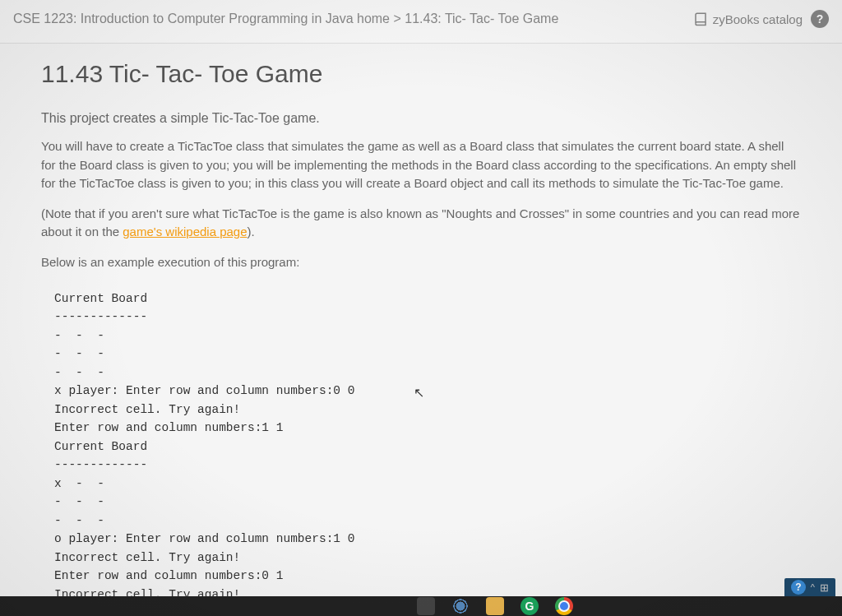 The width and height of the screenshot is (842, 616). What do you see at coordinates (798, 587) in the screenshot?
I see `tray-help-icon: ?` at bounding box center [798, 587].